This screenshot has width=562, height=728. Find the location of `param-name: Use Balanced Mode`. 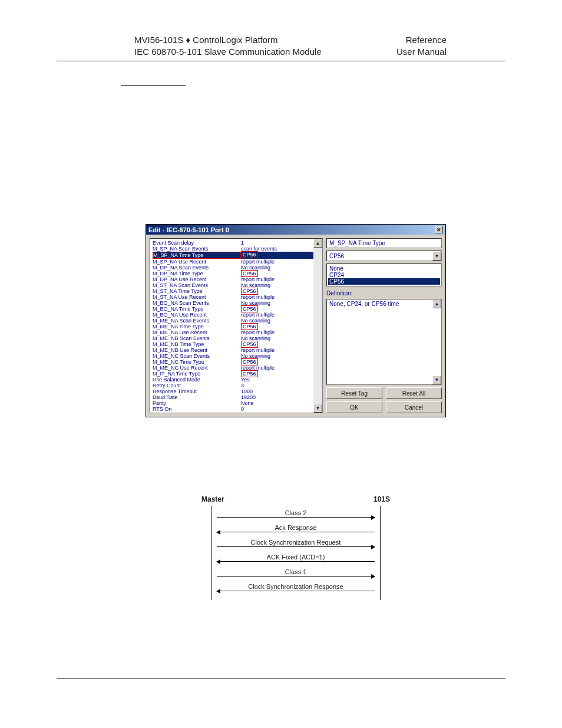

param-name: Use Balanced Mode is located at coordinates (197, 380).